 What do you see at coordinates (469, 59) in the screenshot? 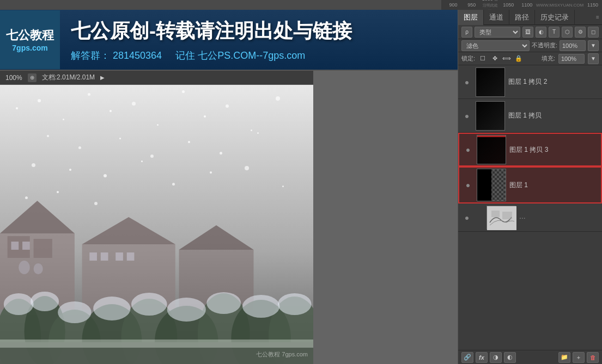
I see `lock-label: 锁定:` at bounding box center [469, 59].